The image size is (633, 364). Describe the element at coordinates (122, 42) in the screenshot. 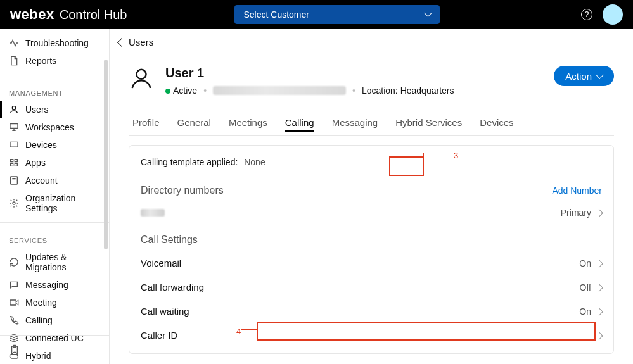

I see `chevron-left-icon` at that location.